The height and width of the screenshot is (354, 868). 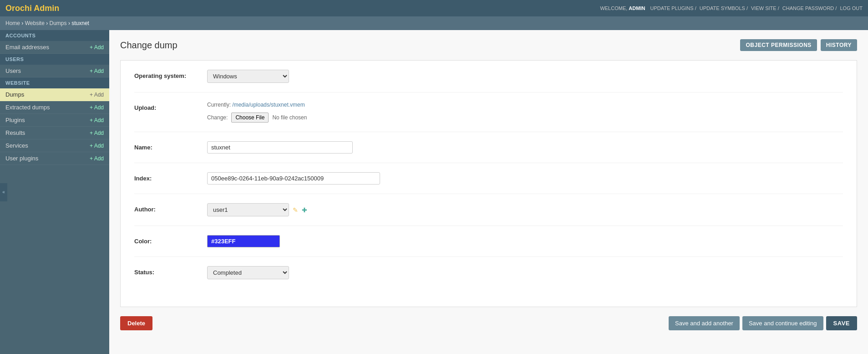 I want to click on save-add-another-button: Save and add another, so click(x=704, y=323).